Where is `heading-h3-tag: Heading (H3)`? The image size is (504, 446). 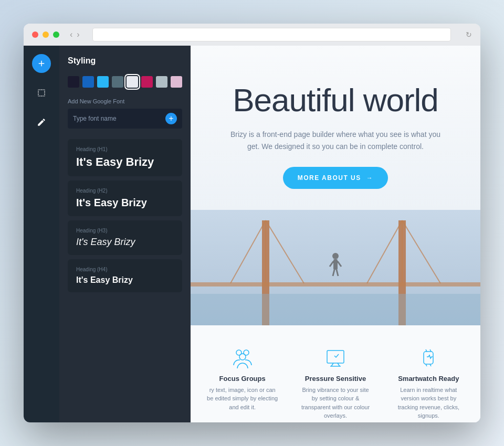 heading-h3-tag: Heading (H3) is located at coordinates (125, 231).